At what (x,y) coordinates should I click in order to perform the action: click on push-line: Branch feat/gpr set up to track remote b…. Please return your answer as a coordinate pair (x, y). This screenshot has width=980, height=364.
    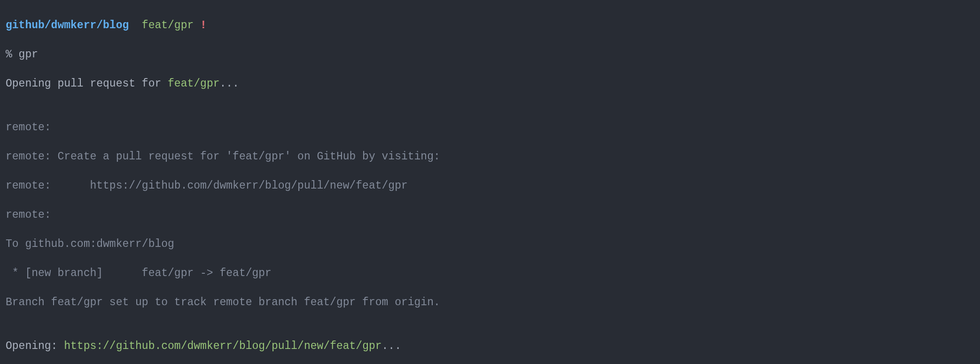
    Looking at the image, I should click on (490, 303).